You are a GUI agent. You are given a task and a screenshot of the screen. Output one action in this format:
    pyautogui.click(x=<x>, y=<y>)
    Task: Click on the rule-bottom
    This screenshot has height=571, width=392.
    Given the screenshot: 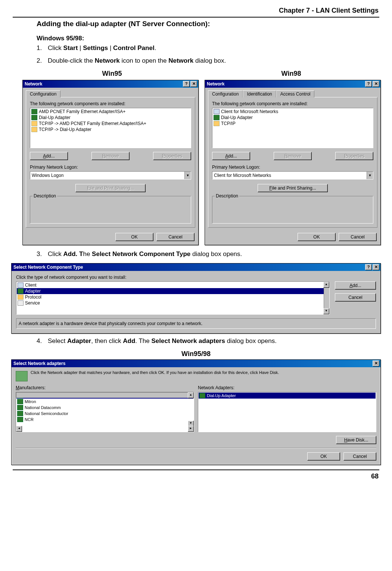 What is the action you would take?
    pyautogui.click(x=196, y=470)
    